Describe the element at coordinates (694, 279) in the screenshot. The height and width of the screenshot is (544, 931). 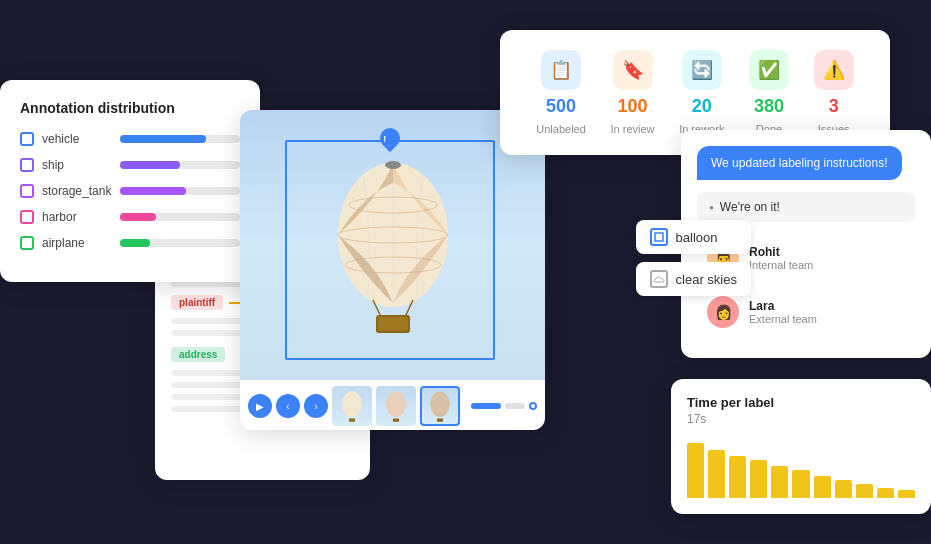
I see `clear-skies-chip: clear skies` at that location.